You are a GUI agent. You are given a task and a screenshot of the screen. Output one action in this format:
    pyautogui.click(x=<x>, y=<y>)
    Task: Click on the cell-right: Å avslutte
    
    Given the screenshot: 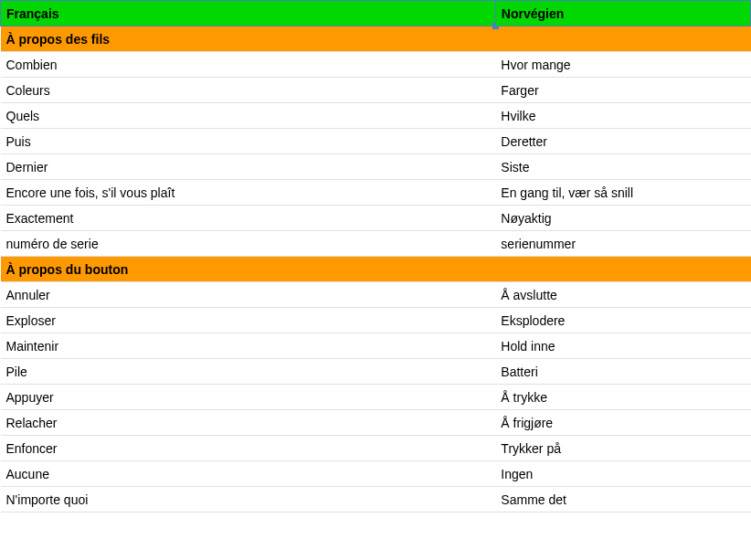 What is the action you would take?
    pyautogui.click(x=623, y=295)
    